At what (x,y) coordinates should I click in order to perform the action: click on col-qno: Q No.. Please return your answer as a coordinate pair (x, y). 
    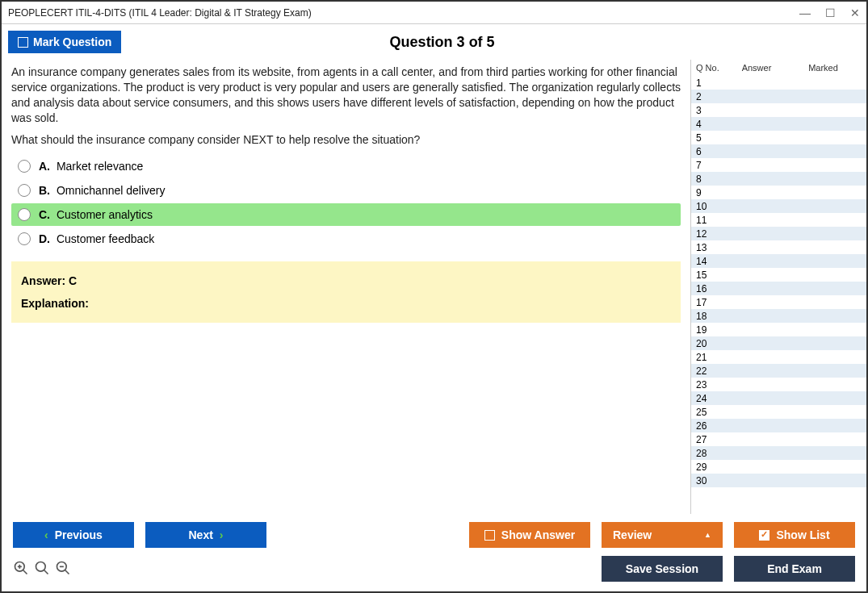
    Looking at the image, I should click on (712, 68).